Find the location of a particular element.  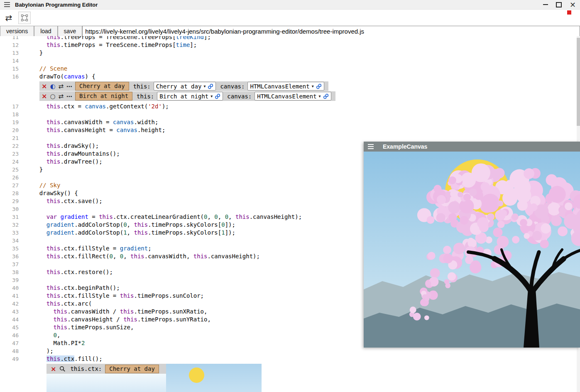

code-line: 17 this.ctx = canvas.getContext('2d'); is located at coordinates (288, 106).